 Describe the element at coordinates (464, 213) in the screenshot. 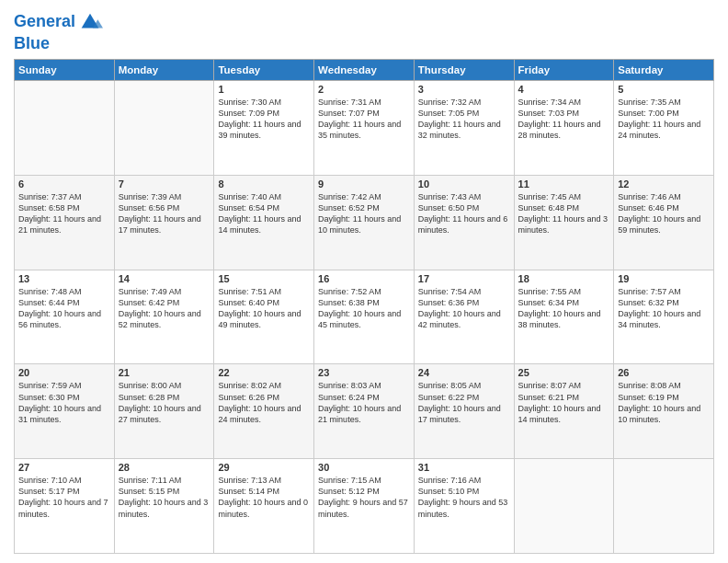

I see `day-info: Sunrise: 7:43 AM Sunset: 6:50 PM Dayligh…` at that location.